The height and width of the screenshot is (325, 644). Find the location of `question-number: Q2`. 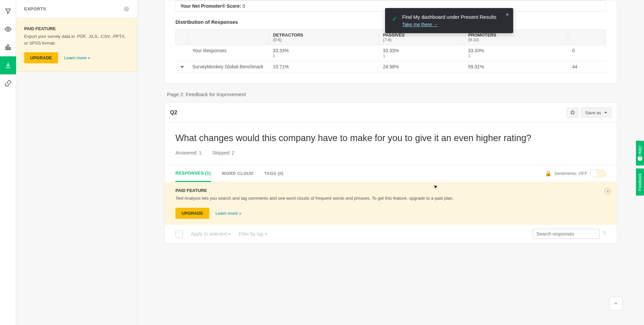

question-number: Q2 is located at coordinates (174, 113).